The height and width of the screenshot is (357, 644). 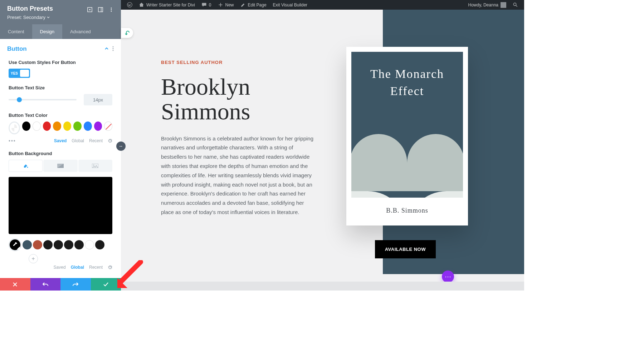 What do you see at coordinates (96, 267) in the screenshot?
I see `bg-palette-recent: Recent` at bounding box center [96, 267].